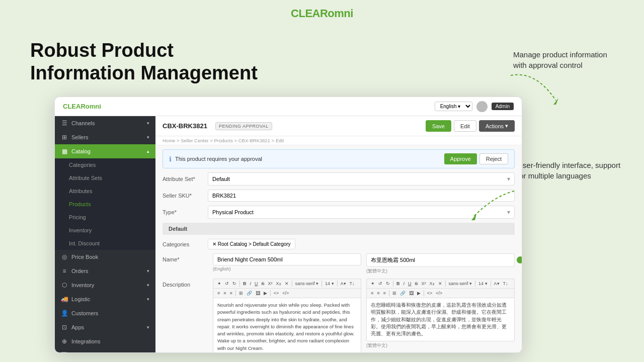  Describe the element at coordinates (343, 284) in the screenshot. I see `tb-color-en: A▾` at that location.